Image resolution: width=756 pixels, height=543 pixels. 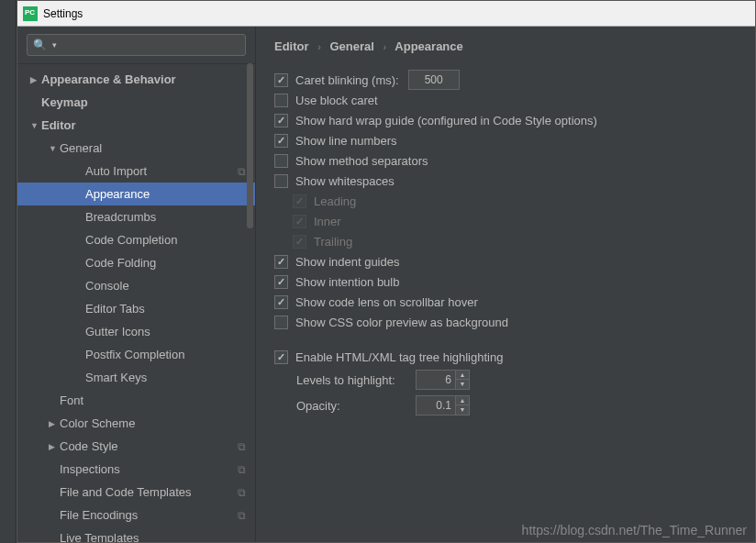 I want to click on opacity-down-button: ▼, so click(x=462, y=410).